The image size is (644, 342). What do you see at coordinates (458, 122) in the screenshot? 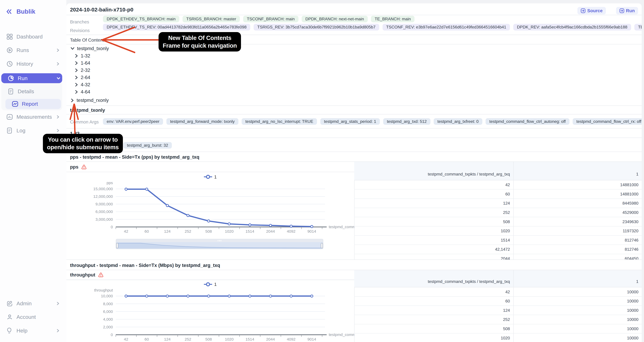
I see `common-arg-chip: testpmd_arg_txfreet: 0` at bounding box center [458, 122].